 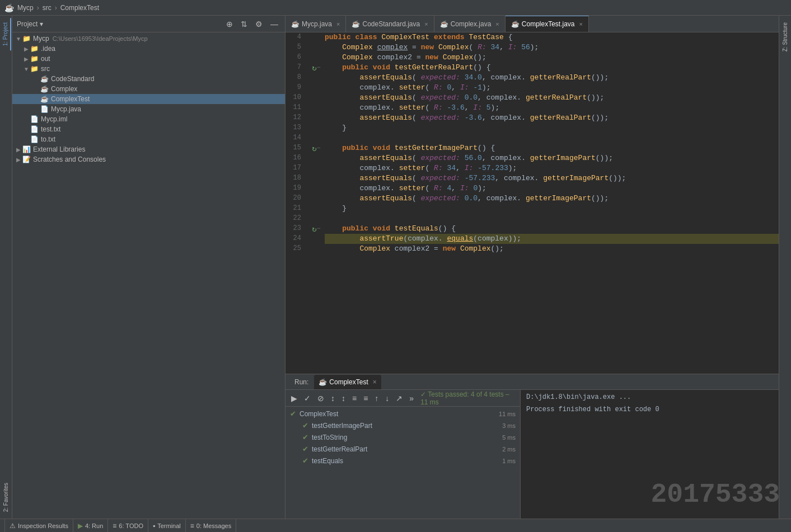 What do you see at coordinates (294, 398) in the screenshot?
I see `run-tests-button: ▶` at bounding box center [294, 398].